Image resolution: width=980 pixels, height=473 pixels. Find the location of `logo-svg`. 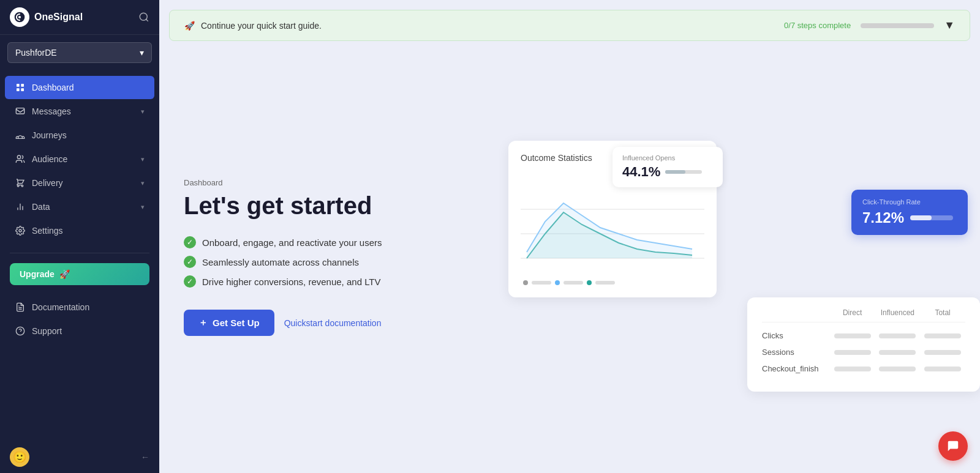

logo-svg is located at coordinates (20, 17).